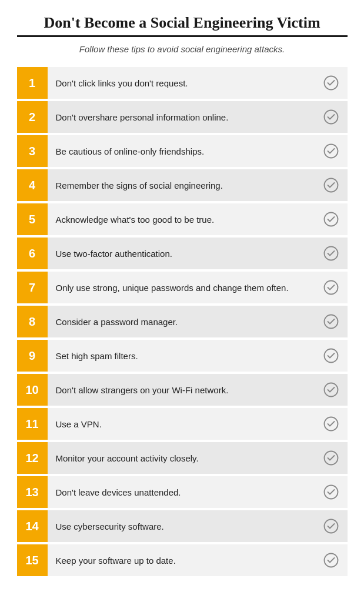 This screenshot has width=364, height=602. What do you see at coordinates (184, 186) in the screenshot?
I see `item-text: Remember the signs of social engineering…` at bounding box center [184, 186].